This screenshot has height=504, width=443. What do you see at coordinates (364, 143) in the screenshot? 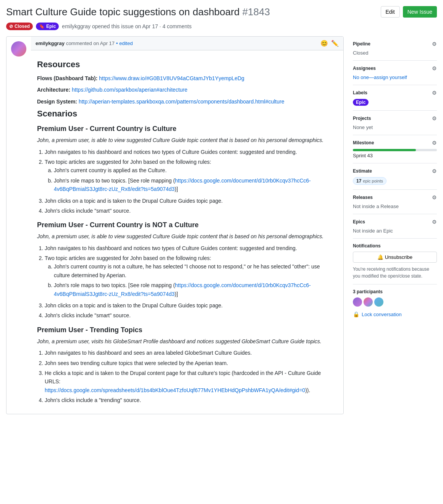
I see `milestone-title: Milestone` at bounding box center [364, 143].